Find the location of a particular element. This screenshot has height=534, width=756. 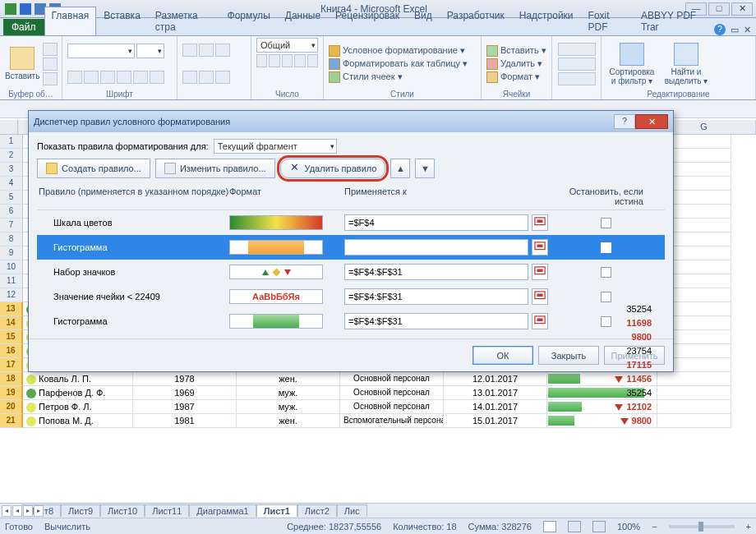

paste-button: Вставить is located at coordinates (22, 64).